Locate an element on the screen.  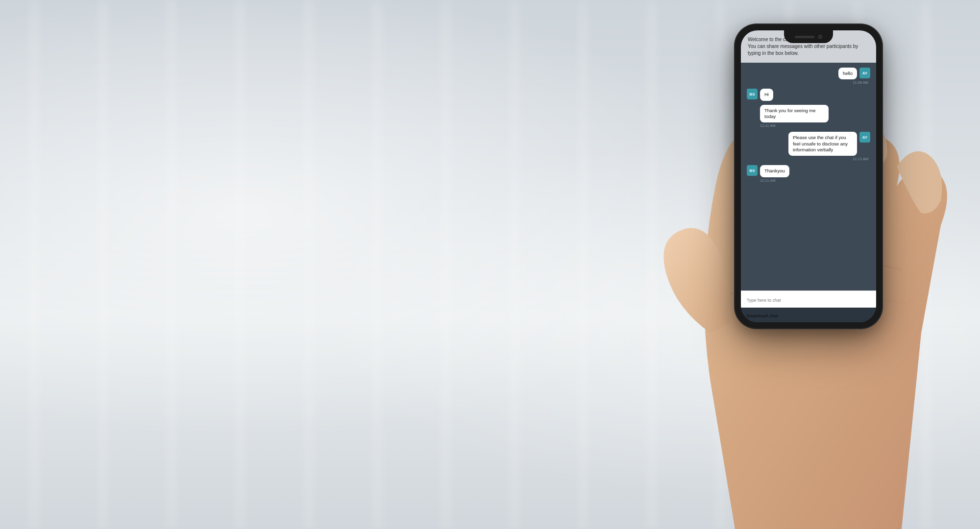
message-text-3: Thank you for seeing me today is located at coordinates (790, 114).